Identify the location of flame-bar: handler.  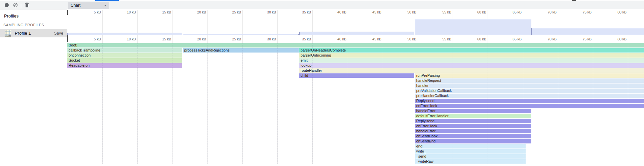
(529, 86).